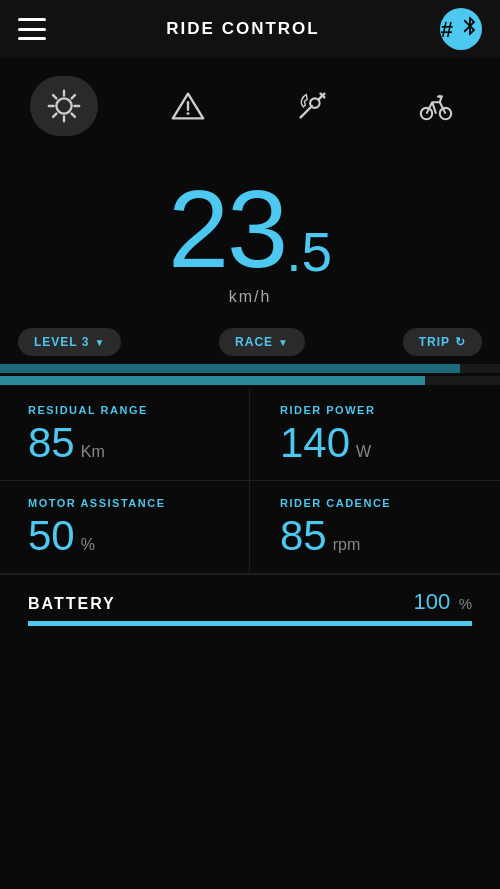 The height and width of the screenshot is (889, 500). Describe the element at coordinates (88, 545) in the screenshot. I see `motor-assistance-unit: %` at that location.